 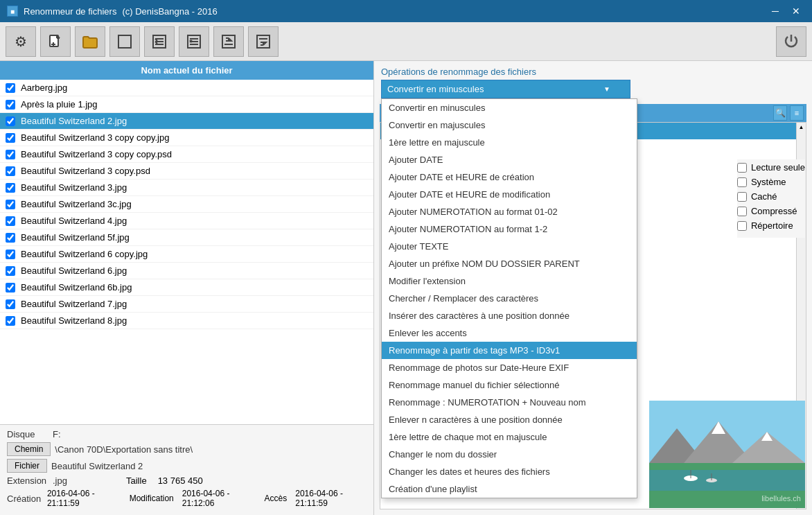 I want to click on file-name: Beautiful Switzerland 3.jpg, so click(x=73, y=187).